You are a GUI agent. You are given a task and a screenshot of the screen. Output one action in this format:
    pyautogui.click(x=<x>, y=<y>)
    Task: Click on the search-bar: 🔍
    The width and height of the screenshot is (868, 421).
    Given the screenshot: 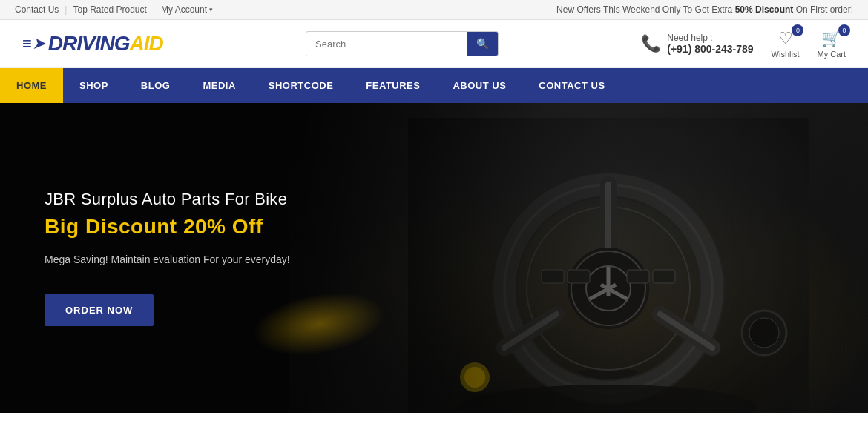 What is the action you would take?
    pyautogui.click(x=402, y=44)
    